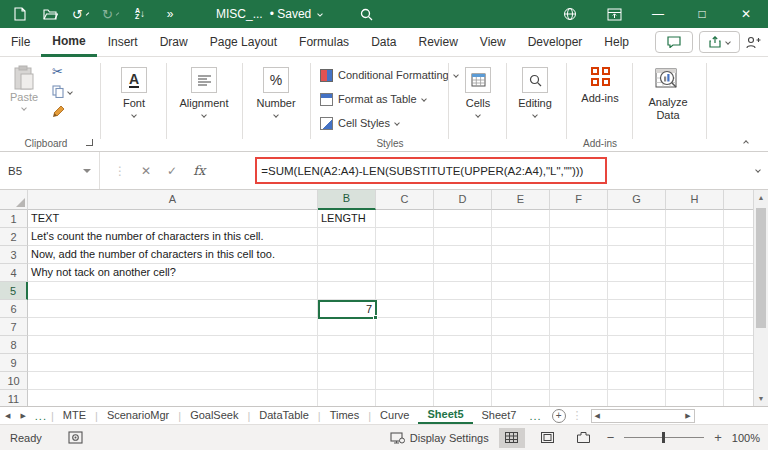  Describe the element at coordinates (548, 438) in the screenshot. I see `page-layout-view-button` at that location.